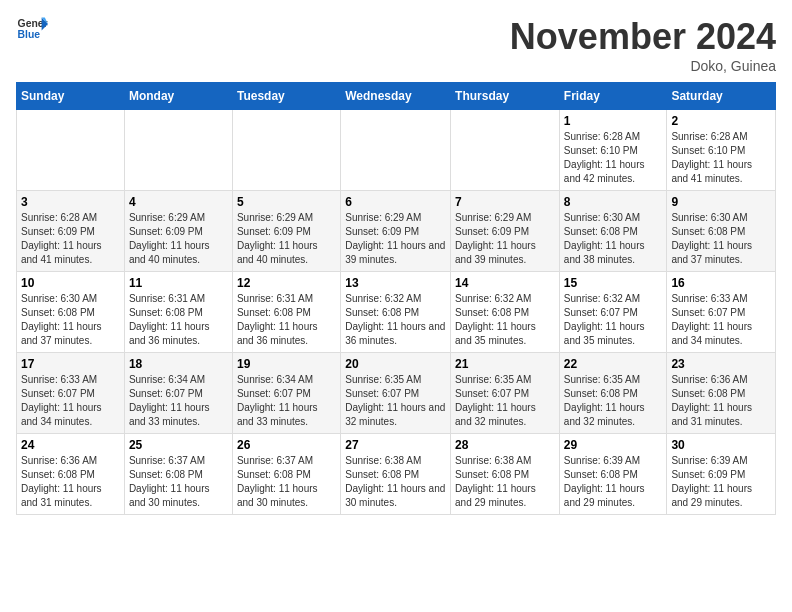 Image resolution: width=792 pixels, height=612 pixels. What do you see at coordinates (71, 232) in the screenshot?
I see `table-row: 3Sunrise: 6:28 AM Sunset: 6:09 PM Daylig…` at bounding box center [71, 232].